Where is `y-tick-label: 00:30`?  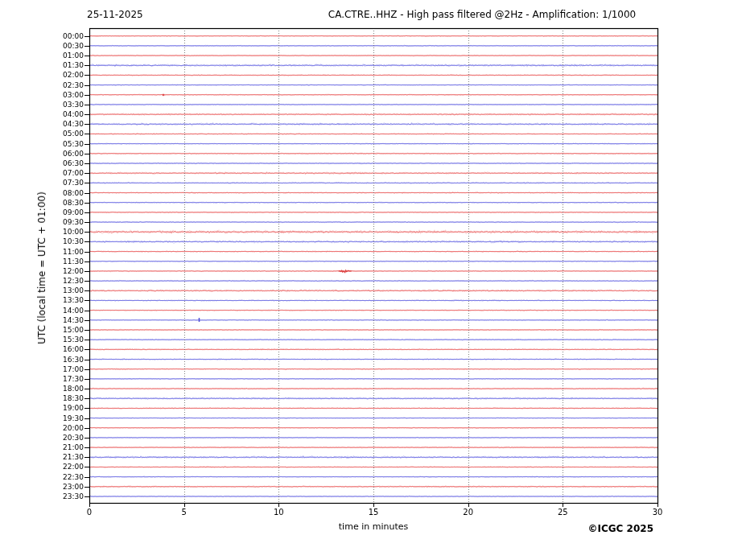
y-tick-label: 00:30 is located at coordinates (66, 46).